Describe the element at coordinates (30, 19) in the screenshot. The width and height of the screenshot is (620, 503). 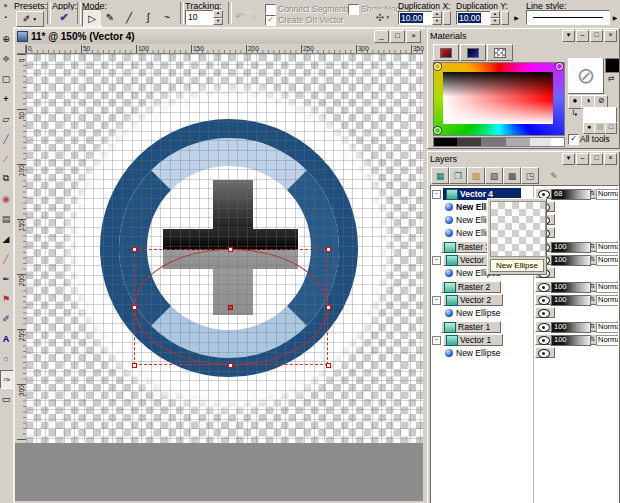
I see `presets-dropdown-button: ✐▼` at that location.